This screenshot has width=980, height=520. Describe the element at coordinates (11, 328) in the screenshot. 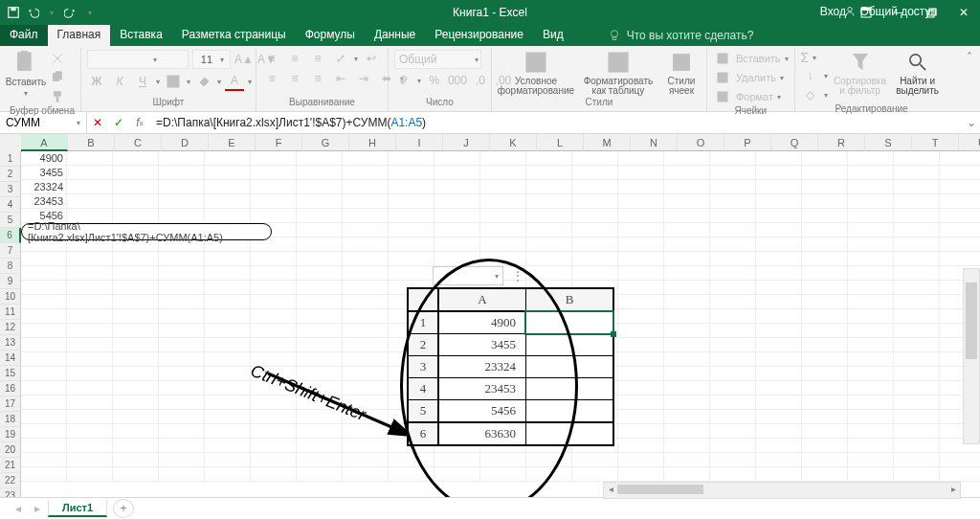

I see `row-header: 12` at that location.